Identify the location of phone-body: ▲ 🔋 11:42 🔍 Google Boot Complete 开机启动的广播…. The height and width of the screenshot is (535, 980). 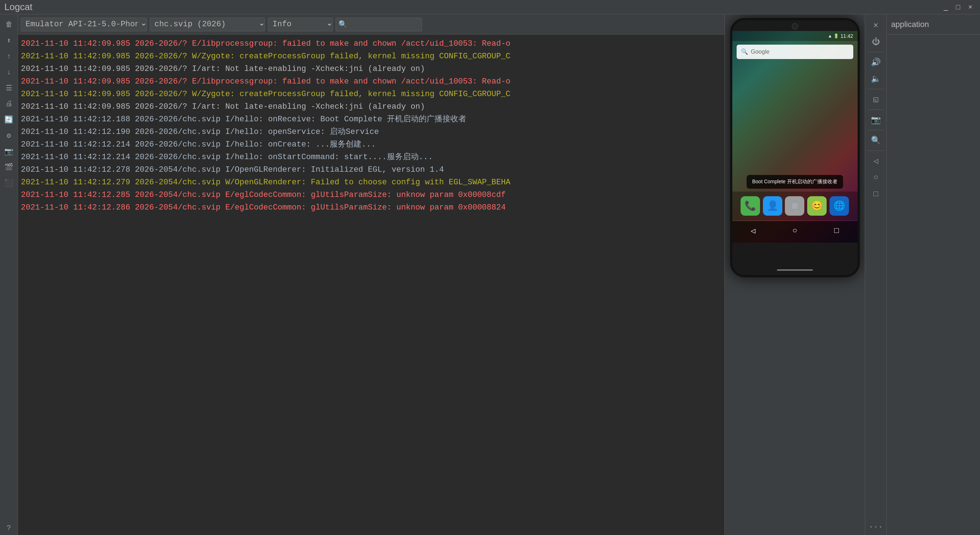
(795, 148).